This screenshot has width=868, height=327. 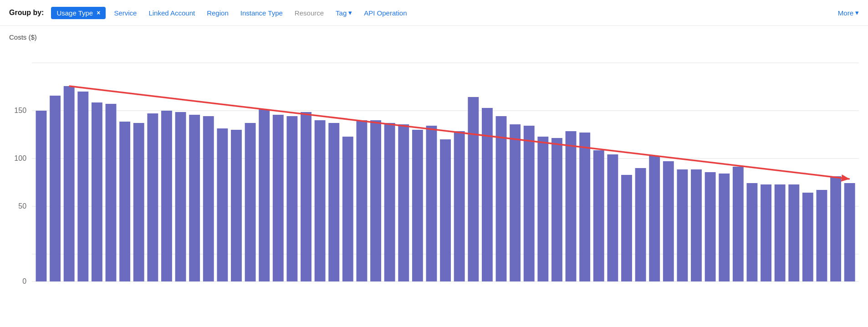 What do you see at coordinates (78, 13) in the screenshot?
I see `active-filter-button: Usage Type ×` at bounding box center [78, 13].